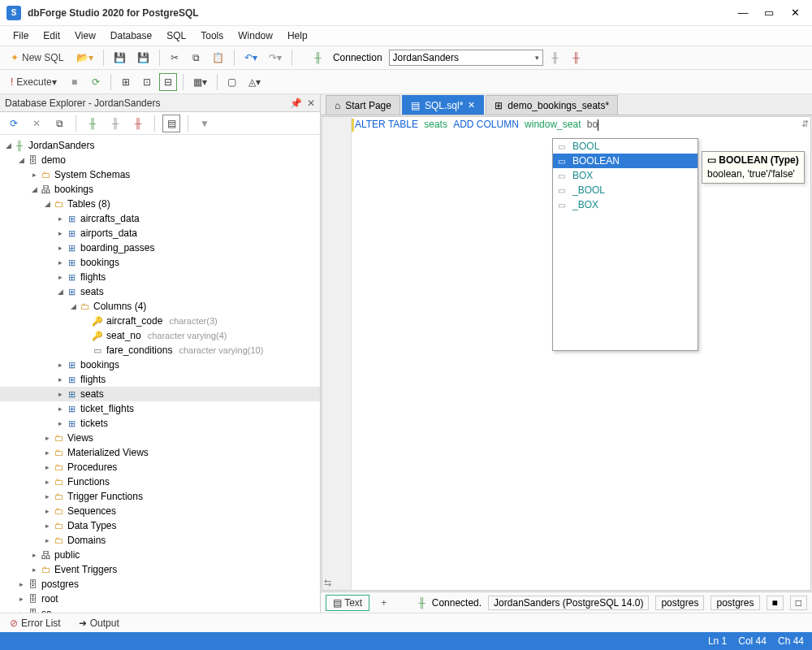 The image size is (812, 650). What do you see at coordinates (84, 58) in the screenshot?
I see `open-button: 📂▾` at bounding box center [84, 58].